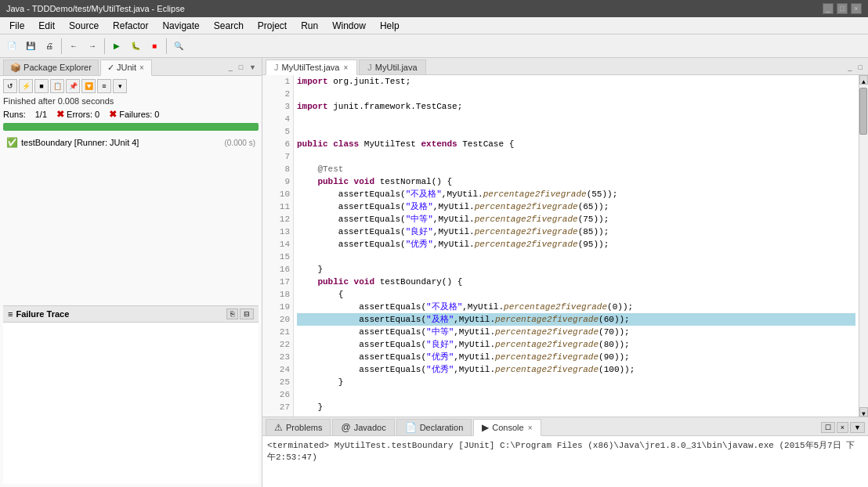 The image size is (868, 487). What do you see at coordinates (13, 142) in the screenshot?
I see `test-pass-icon: ✅` at bounding box center [13, 142].